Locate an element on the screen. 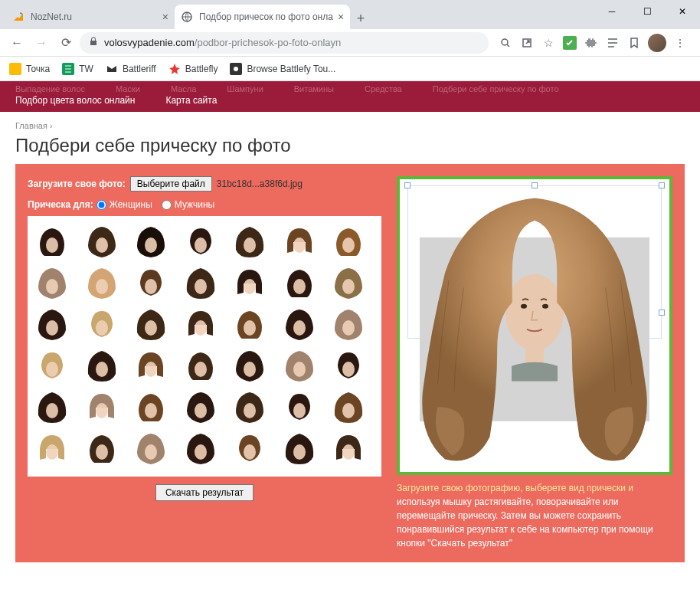  url-input: volosvypadenie.com/podbor-prichesok-po-f… is located at coordinates (284, 43).